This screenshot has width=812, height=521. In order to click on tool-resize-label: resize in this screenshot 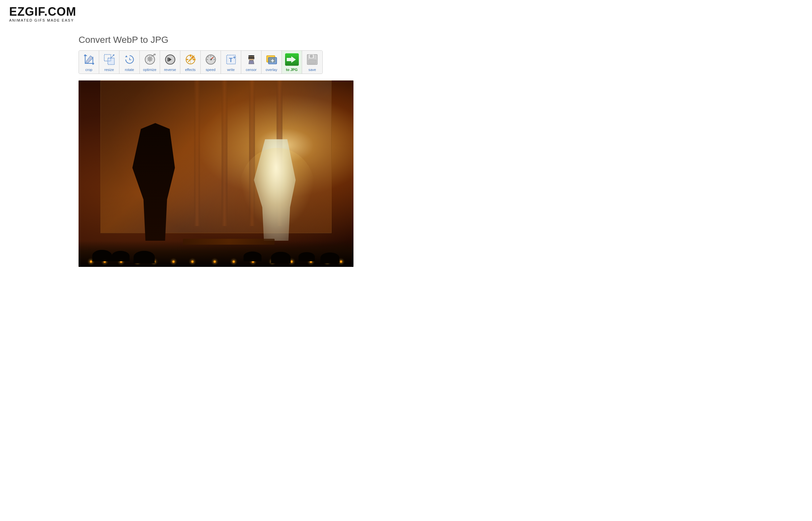, I will do `click(109, 70)`.